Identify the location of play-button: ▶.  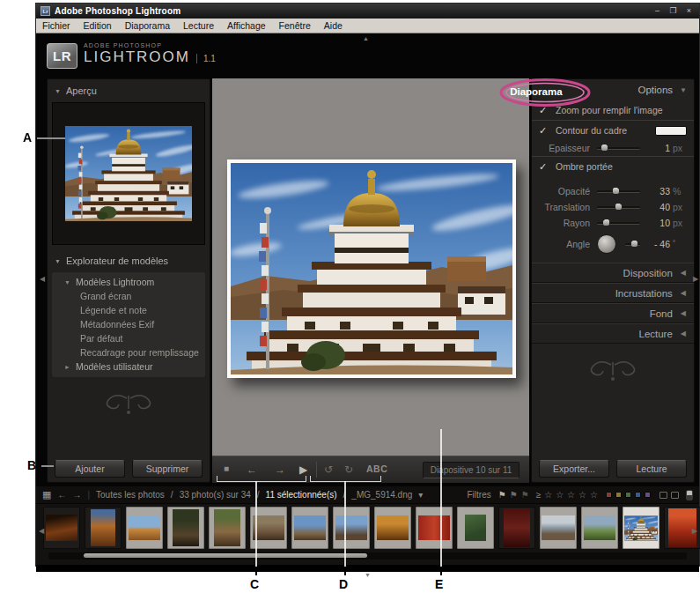
(303, 470).